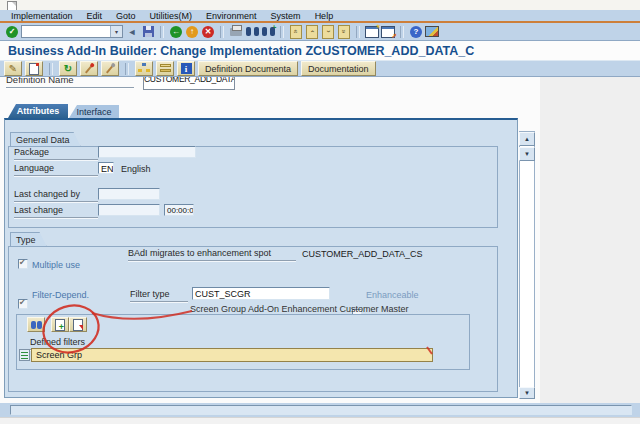 This screenshot has width=640, height=424. I want to click on filter-dependent-label: Filter-Depend., so click(60, 295).